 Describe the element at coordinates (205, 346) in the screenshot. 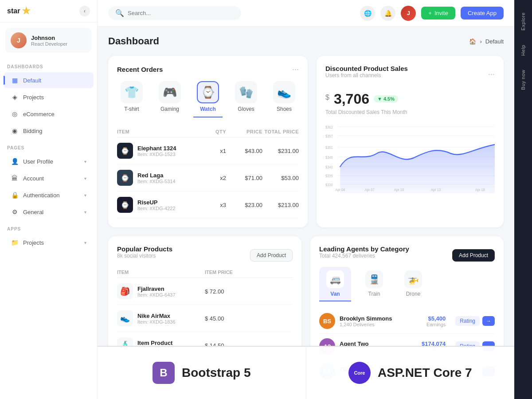

I see `product-row: 🧴 Item Product Item: #XDG-1746 $ 14.50` at that location.